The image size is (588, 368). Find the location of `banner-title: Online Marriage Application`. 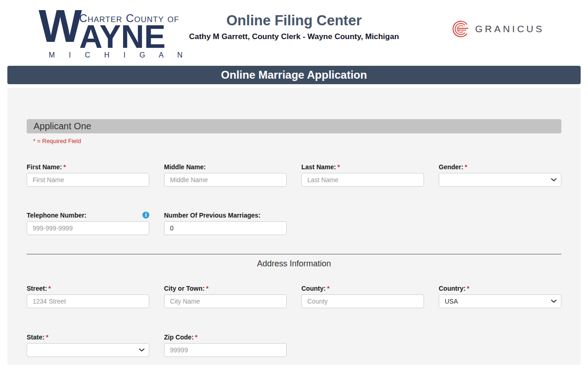

banner-title: Online Marriage Application is located at coordinates (294, 75).